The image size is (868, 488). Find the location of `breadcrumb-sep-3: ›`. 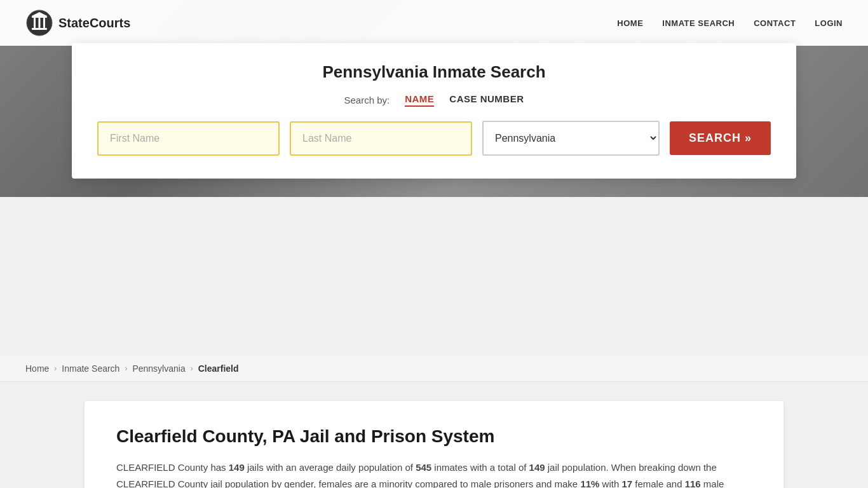

breadcrumb-sep-3: › is located at coordinates (192, 369).